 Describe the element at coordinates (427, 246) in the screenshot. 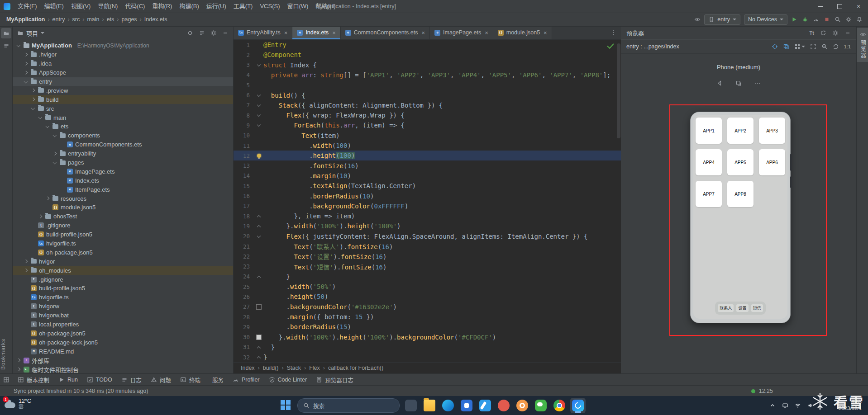

I see `code-line-21: 21 Text('联系人').fontSize(16)` at that location.